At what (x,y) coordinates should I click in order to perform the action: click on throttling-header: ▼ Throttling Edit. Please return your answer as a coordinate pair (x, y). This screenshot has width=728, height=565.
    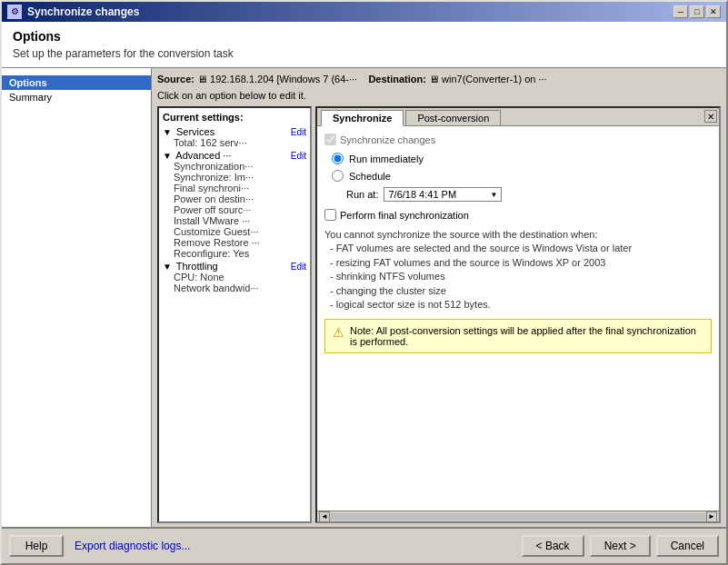
    Looking at the image, I should click on (234, 266).